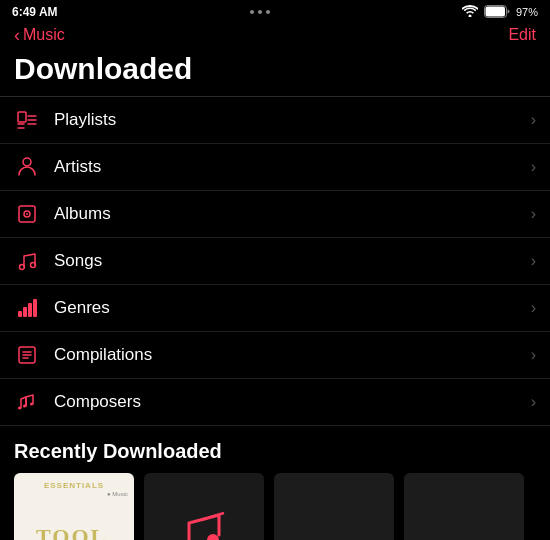 This screenshot has width=550, height=540. Describe the element at coordinates (275, 450) in the screenshot. I see `recently-downloaded-title: Recently Downloaded` at that location.